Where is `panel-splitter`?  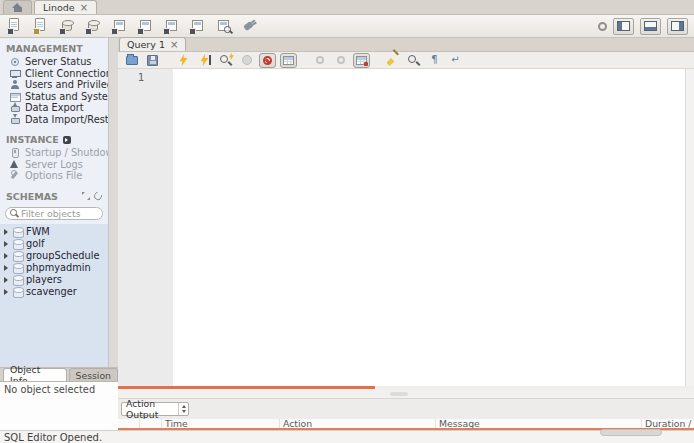
panel-splitter is located at coordinates (406, 394).